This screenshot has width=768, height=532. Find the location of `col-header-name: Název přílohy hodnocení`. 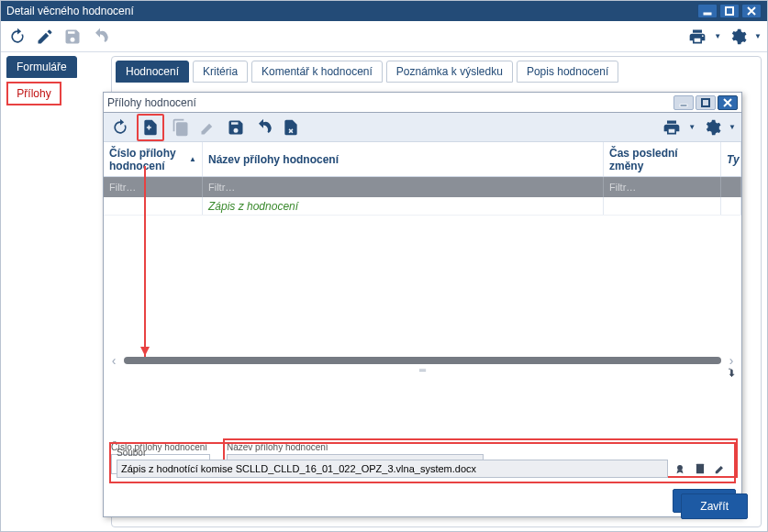

col-header-name: Název přílohy hodnocení is located at coordinates (404, 160).